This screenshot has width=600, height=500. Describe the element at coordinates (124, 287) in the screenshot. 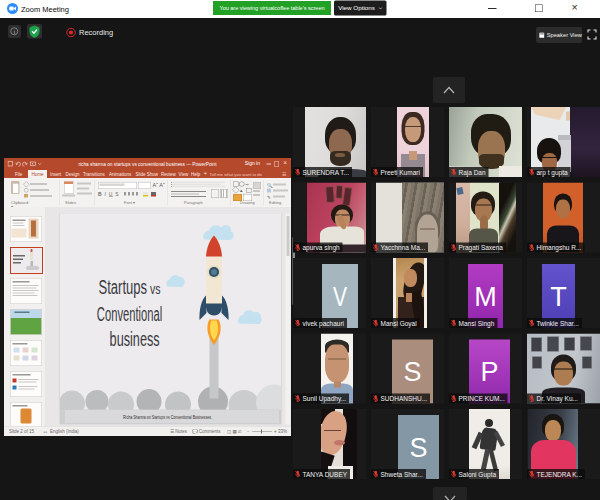

I see `svg-text: Startups` at that location.